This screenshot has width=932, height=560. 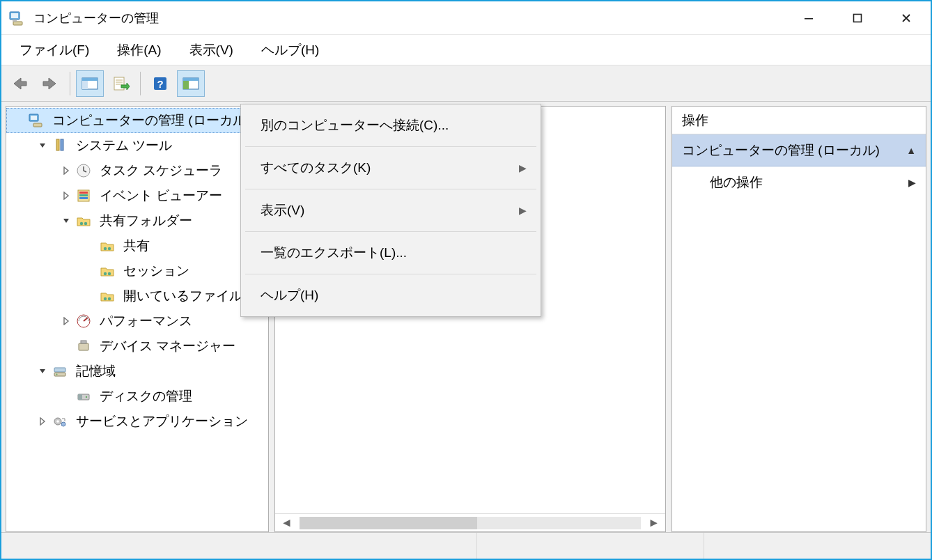 What do you see at coordinates (160, 84) in the screenshot?
I see `help-button: ?` at bounding box center [160, 84].